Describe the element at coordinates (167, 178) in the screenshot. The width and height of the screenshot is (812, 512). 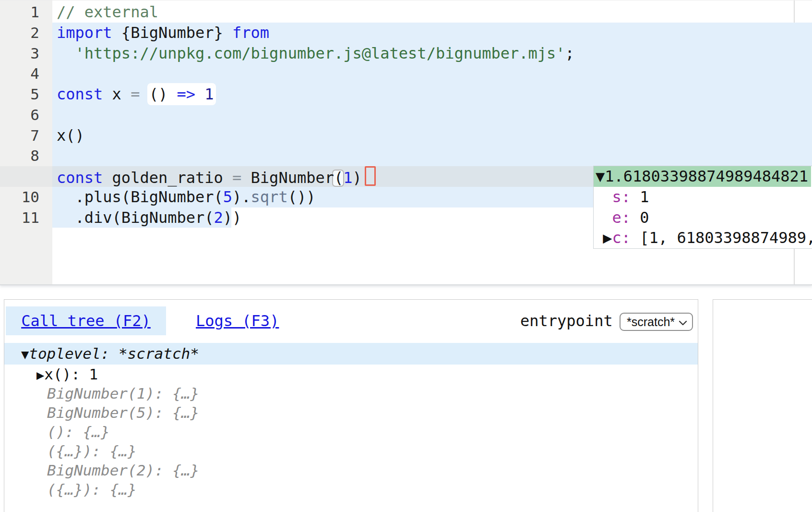
I see `code-token: golden_ratio` at that location.